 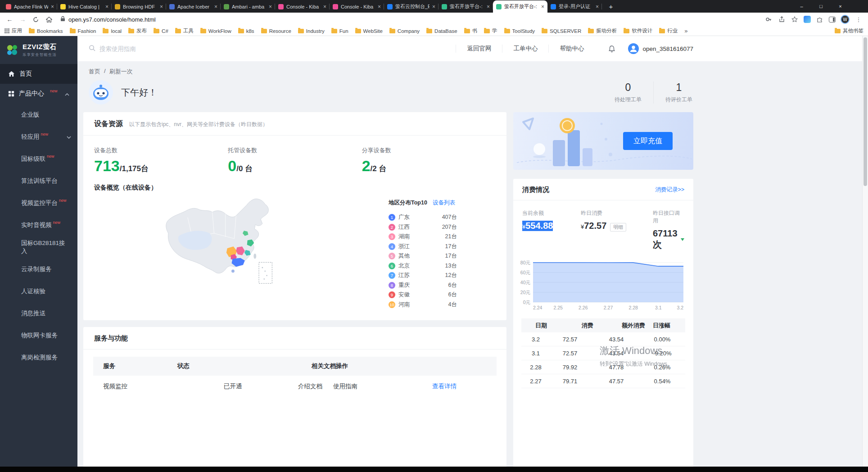 I want to click on bookmark-item: 书, so click(x=471, y=31).